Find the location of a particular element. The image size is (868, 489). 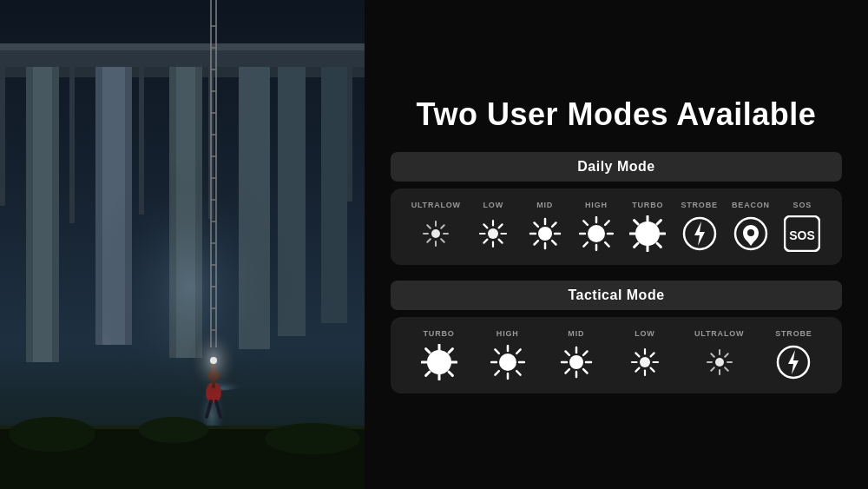

daily-high-item: HIGH is located at coordinates (596, 227).